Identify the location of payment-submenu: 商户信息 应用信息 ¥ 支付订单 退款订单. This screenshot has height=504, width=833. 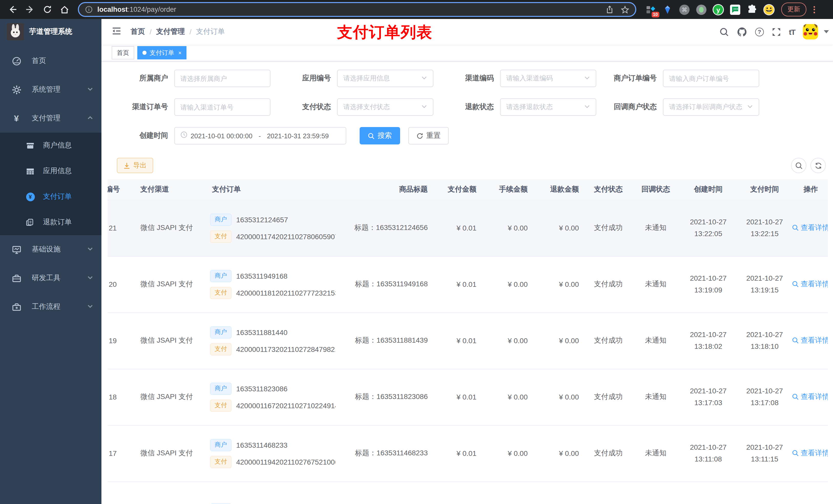
(51, 184).